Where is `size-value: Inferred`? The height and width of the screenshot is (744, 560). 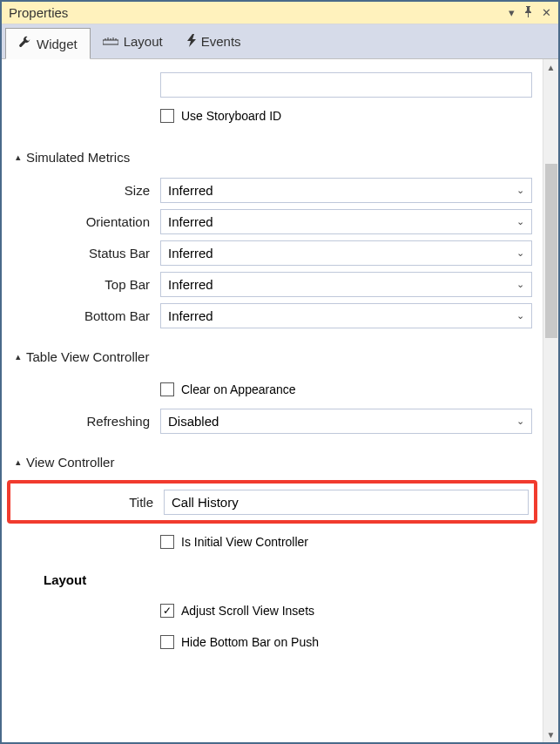 size-value: Inferred is located at coordinates (191, 190).